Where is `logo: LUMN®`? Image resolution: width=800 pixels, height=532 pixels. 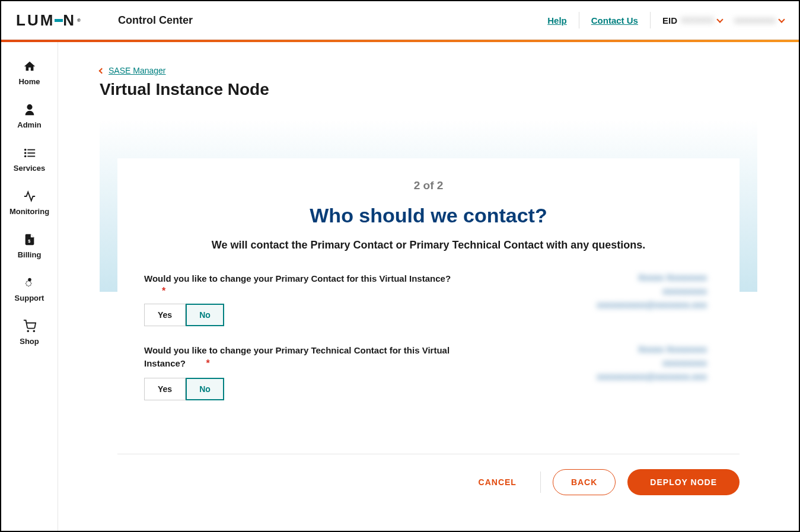
logo: LUMN® is located at coordinates (49, 20).